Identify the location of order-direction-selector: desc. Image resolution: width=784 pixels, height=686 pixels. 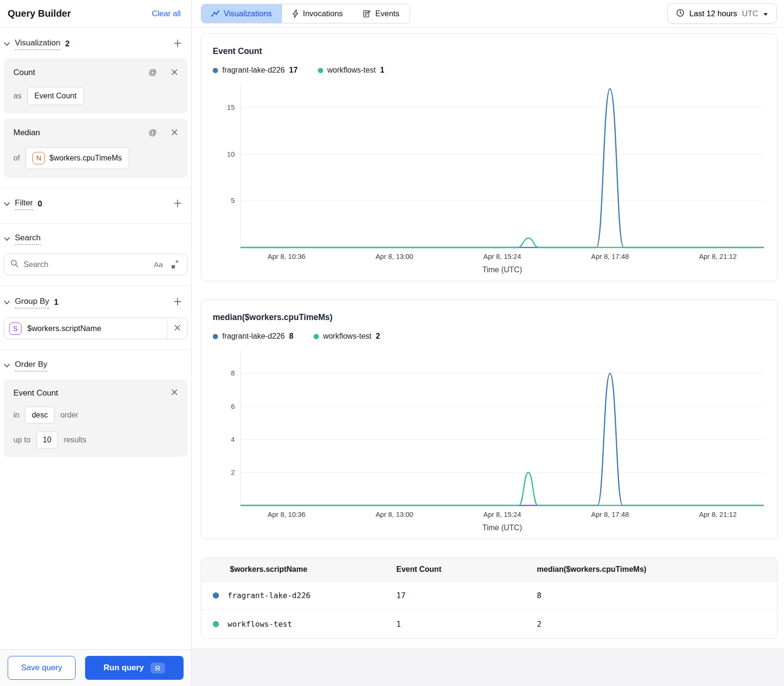
(40, 415).